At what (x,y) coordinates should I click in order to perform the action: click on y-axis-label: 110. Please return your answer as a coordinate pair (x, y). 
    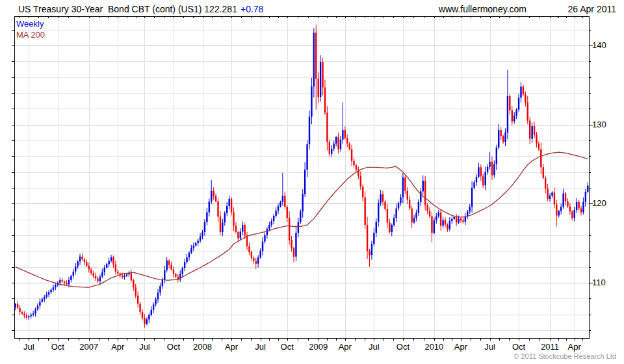
    Looking at the image, I should click on (606, 282).